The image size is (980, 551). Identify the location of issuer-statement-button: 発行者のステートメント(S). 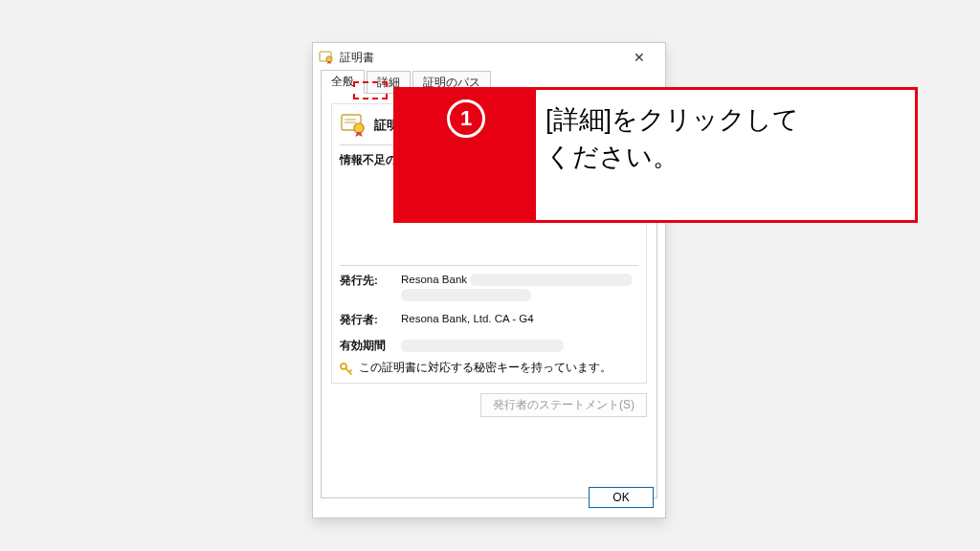
(564, 406).